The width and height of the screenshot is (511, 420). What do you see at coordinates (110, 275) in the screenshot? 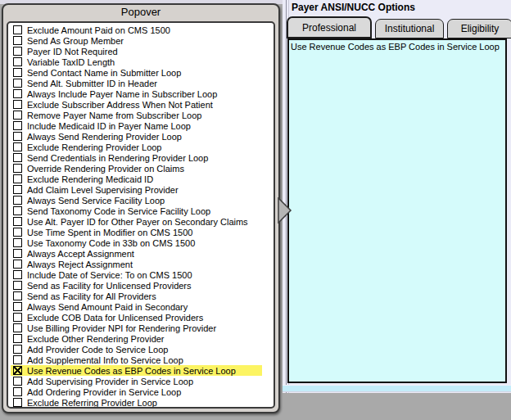
I see `checkbox-label: Include Date of Service: To on CMS 1500` at bounding box center [110, 275].